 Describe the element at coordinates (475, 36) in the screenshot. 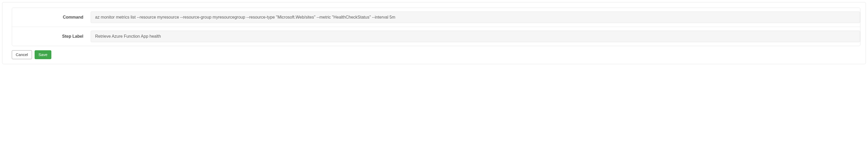

I see `step-label-field-wrap` at that location.